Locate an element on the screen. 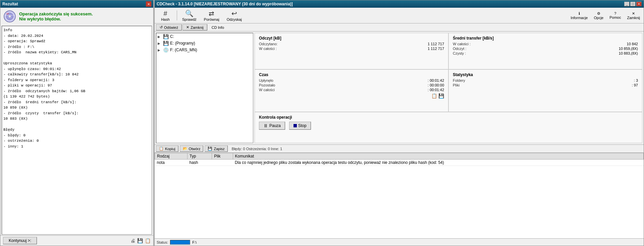 The image size is (644, 246). subbar-zamknij-icon: ✕ is located at coordinates (188, 27).